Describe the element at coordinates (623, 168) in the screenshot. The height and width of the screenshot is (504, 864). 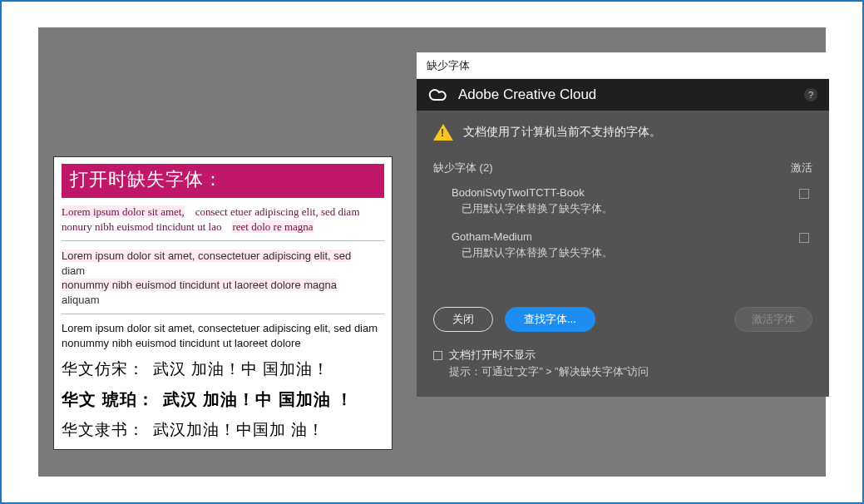
I see `font-list-header: 缺少字体 (2) 激活` at that location.